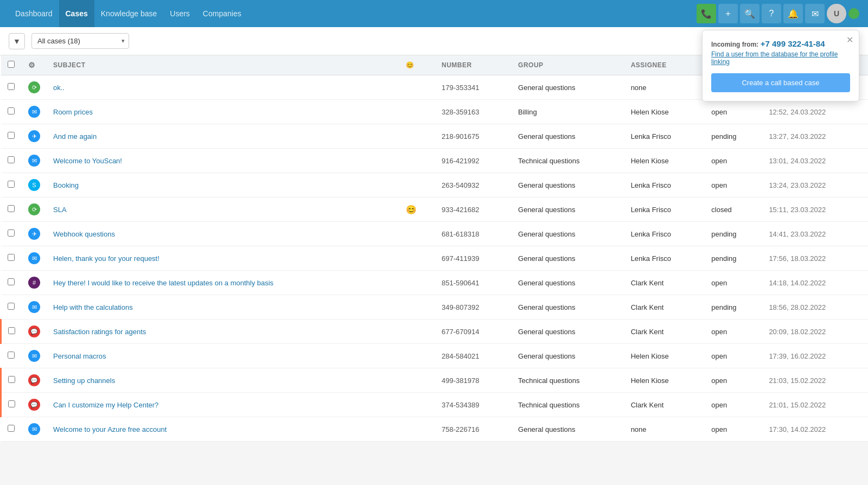 The width and height of the screenshot is (868, 485). I want to click on case-number: 328-359163, so click(473, 112).